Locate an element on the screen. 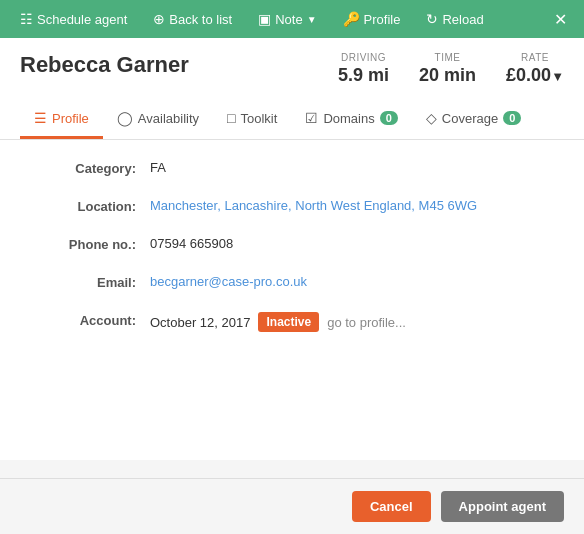  close-button: ✕ is located at coordinates (560, 19).